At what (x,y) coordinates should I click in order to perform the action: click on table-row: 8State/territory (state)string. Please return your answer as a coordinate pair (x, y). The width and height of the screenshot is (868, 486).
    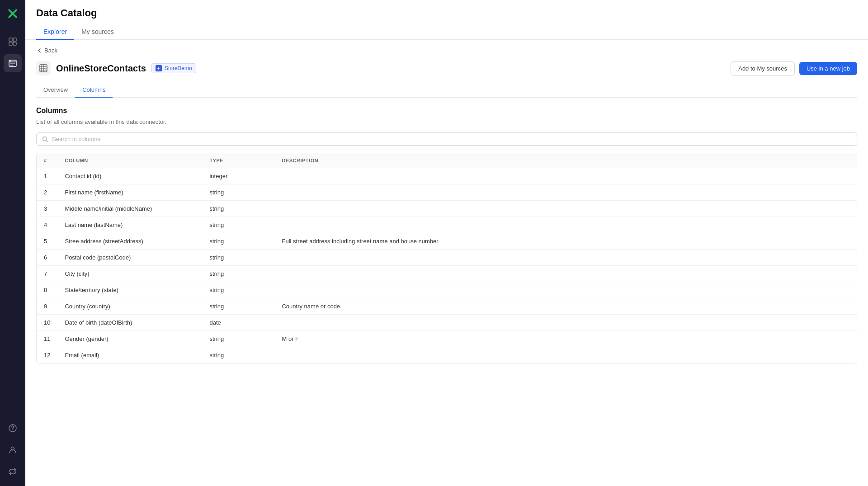
    Looking at the image, I should click on (447, 290).